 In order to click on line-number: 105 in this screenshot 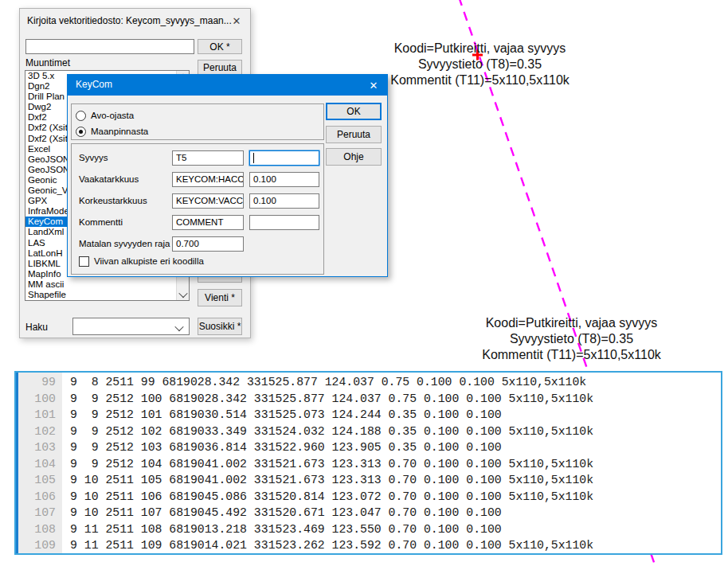, I will do `click(40, 480)`.